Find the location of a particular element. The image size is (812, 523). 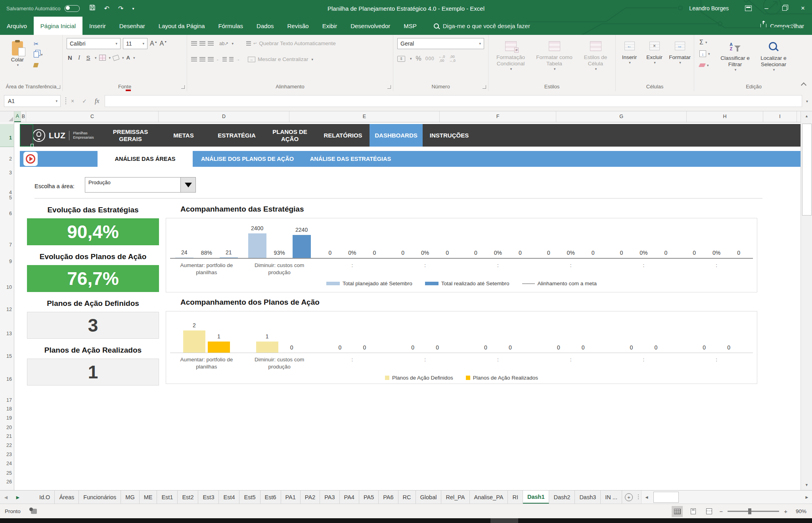

area-dropdown: Produção is located at coordinates (140, 185).